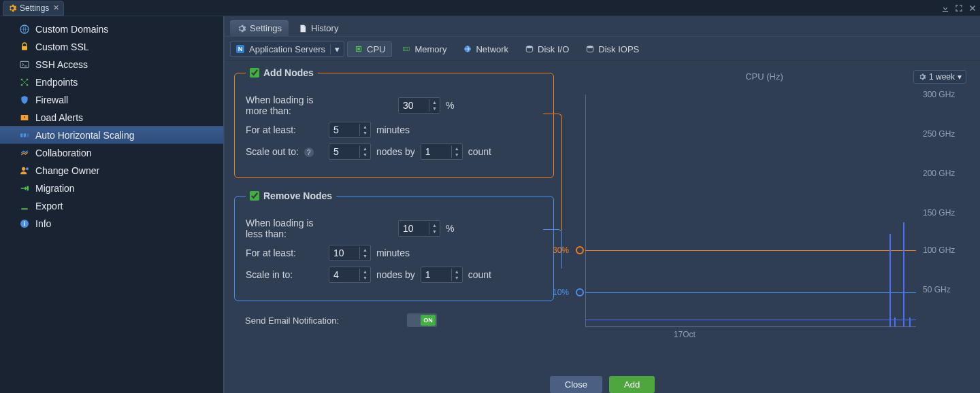 The width and height of the screenshot is (980, 393). I want to click on sidebar-item-auto-horizontal-scaling: Auto Horizontal Scaling, so click(112, 135).